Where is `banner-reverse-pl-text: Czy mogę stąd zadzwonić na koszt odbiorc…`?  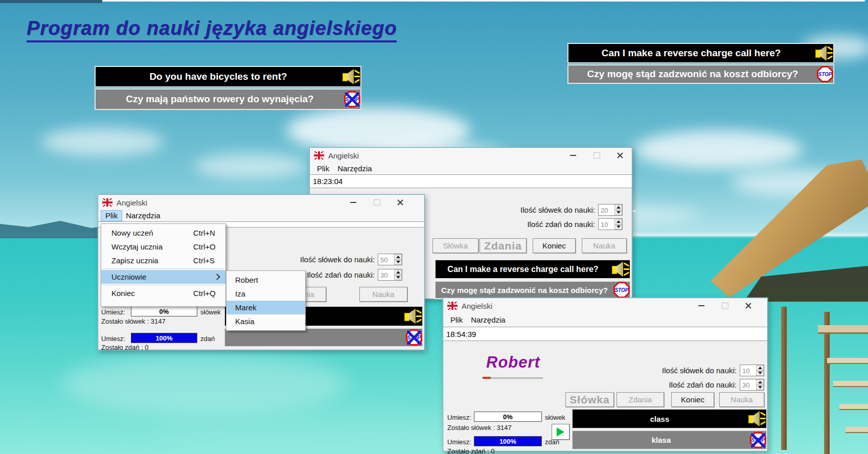
banner-reverse-pl-text: Czy mogę stąd zadzwonić na koszt odbiorc… is located at coordinates (693, 74).